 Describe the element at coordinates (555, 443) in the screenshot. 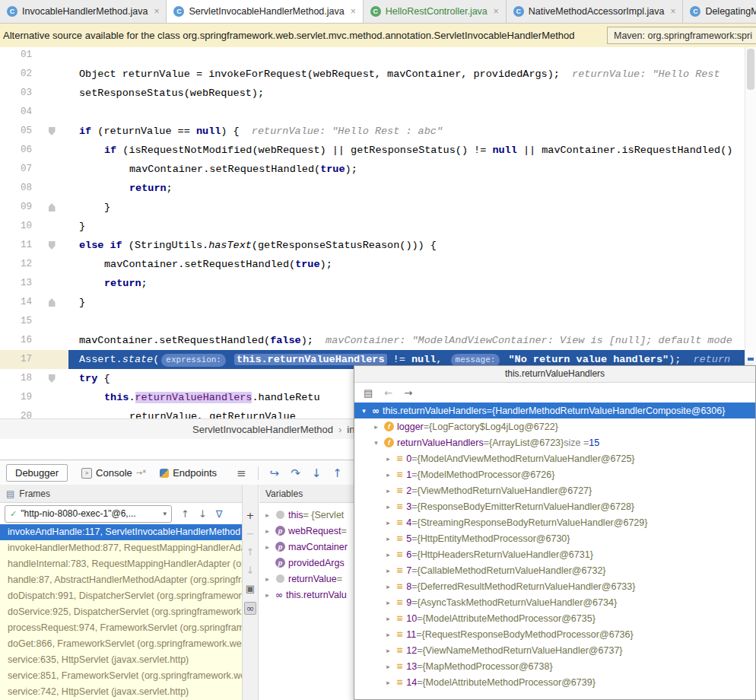

I see `popup-tree-row: ▾freturnValueHandlers = {ArrayList@6723}…` at that location.